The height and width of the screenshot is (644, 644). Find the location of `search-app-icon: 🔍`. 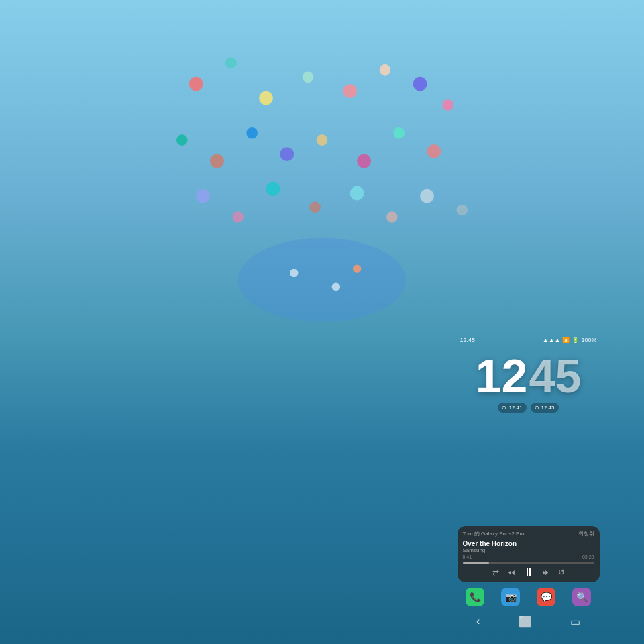

search-app-icon: 🔍 is located at coordinates (582, 597).